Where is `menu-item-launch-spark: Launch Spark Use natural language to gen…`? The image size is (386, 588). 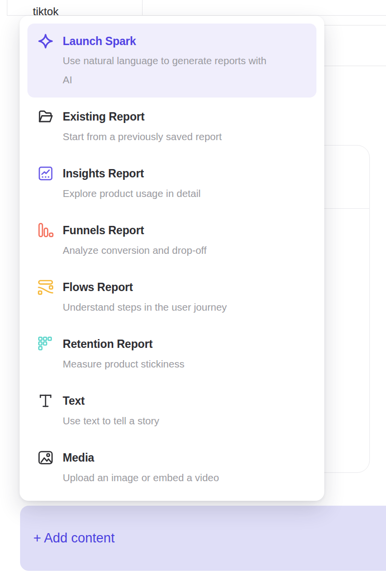 menu-item-launch-spark: Launch Spark Use natural language to gen… is located at coordinates (172, 61).